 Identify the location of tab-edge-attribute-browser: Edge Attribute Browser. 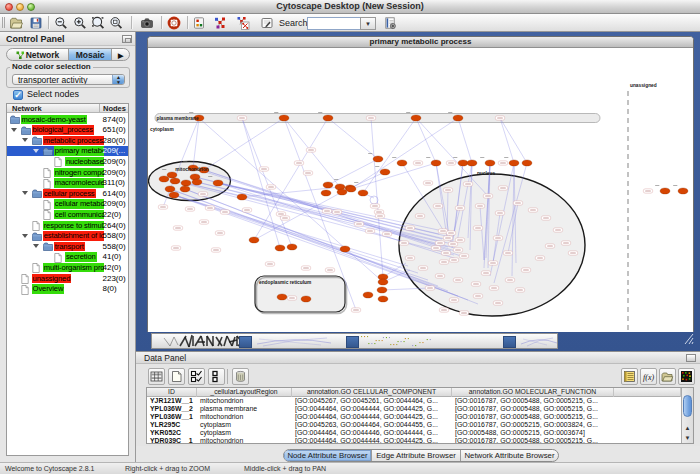
(416, 456).